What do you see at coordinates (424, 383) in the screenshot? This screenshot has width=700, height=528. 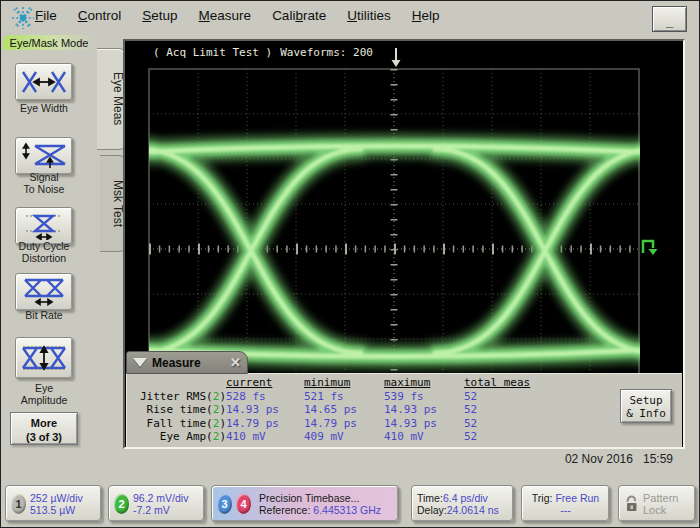 I see `col-header-maximum: maximum` at bounding box center [424, 383].